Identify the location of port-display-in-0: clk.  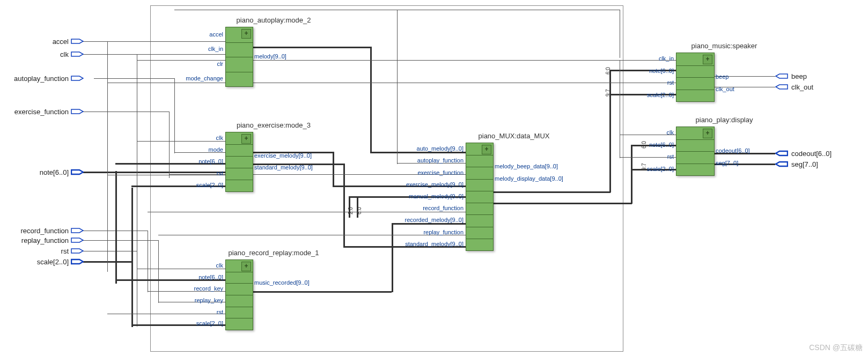
(671, 132).